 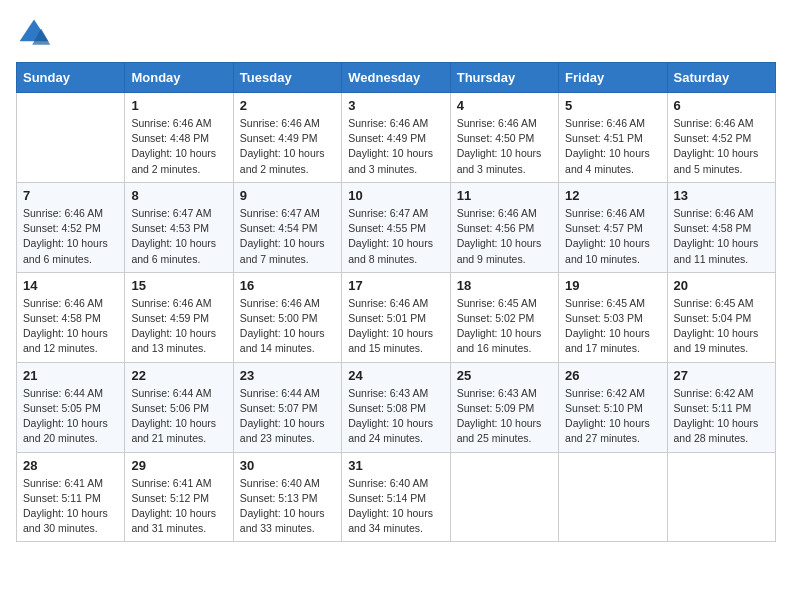 I want to click on day-number: 31, so click(x=396, y=466).